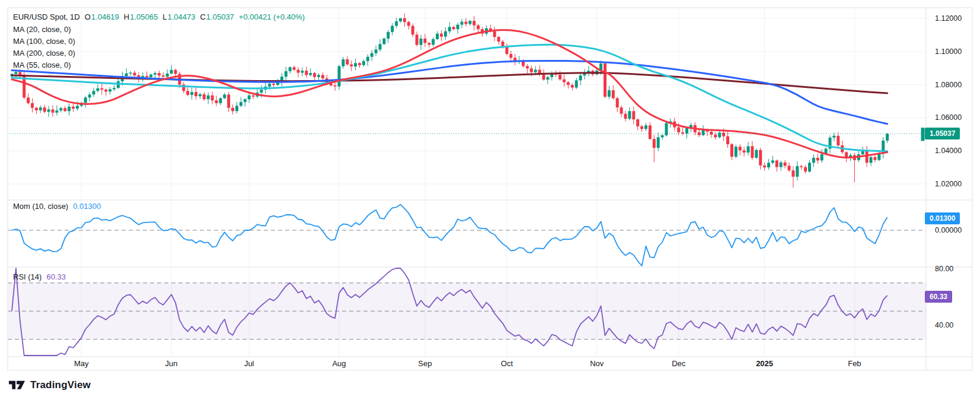  Describe the element at coordinates (50, 385) in the screenshot. I see `tradingview-logo: TradingView` at that location.